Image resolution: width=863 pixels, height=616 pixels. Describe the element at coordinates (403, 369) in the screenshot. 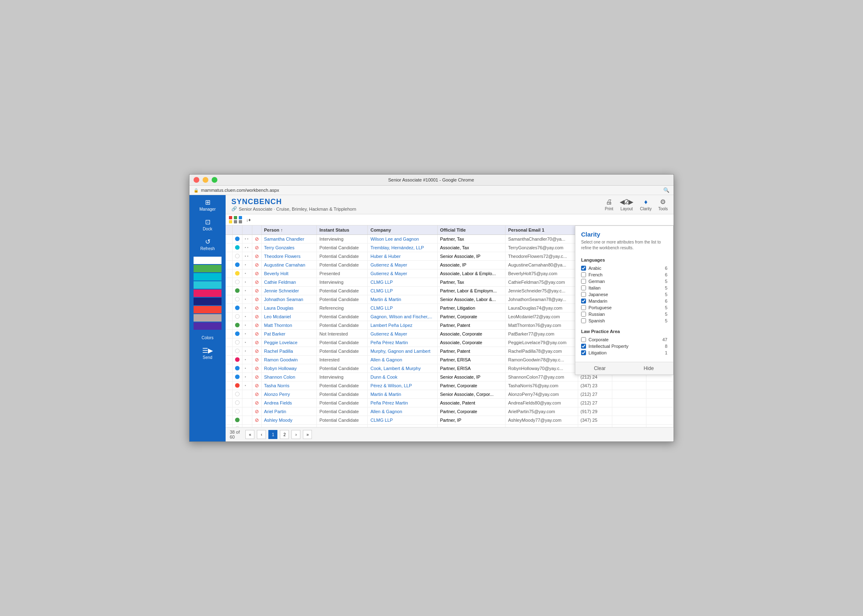

I see `row-company: Cook, Lambert & Murphy` at that location.